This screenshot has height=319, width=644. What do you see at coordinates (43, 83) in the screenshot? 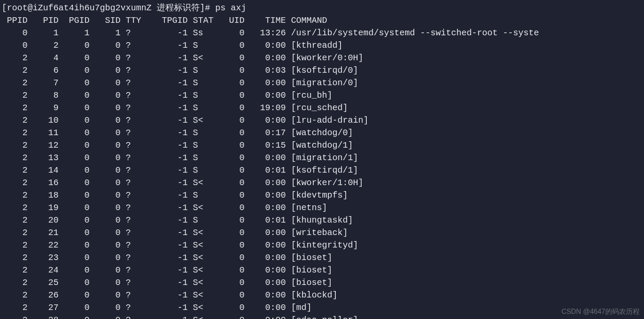
I see `cell-pid: 7` at bounding box center [43, 83].